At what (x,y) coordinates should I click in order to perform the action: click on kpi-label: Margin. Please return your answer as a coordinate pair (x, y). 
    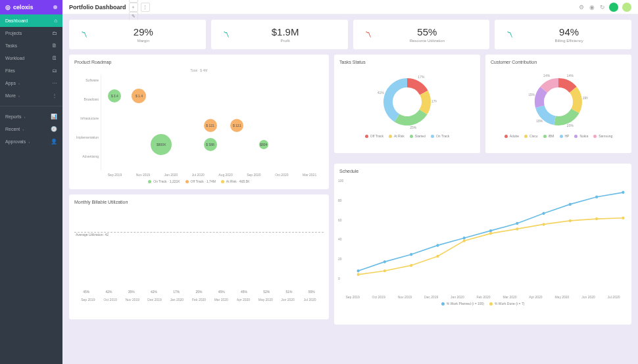
    Looking at the image, I should click on (143, 41).